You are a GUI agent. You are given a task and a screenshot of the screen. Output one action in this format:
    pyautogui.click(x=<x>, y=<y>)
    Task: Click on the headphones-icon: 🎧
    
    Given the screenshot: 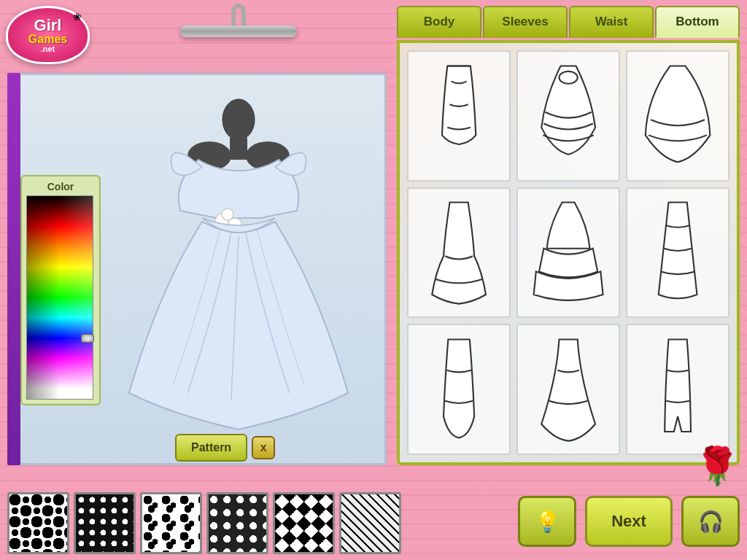 What is the action you would take?
    pyautogui.click(x=711, y=522)
    